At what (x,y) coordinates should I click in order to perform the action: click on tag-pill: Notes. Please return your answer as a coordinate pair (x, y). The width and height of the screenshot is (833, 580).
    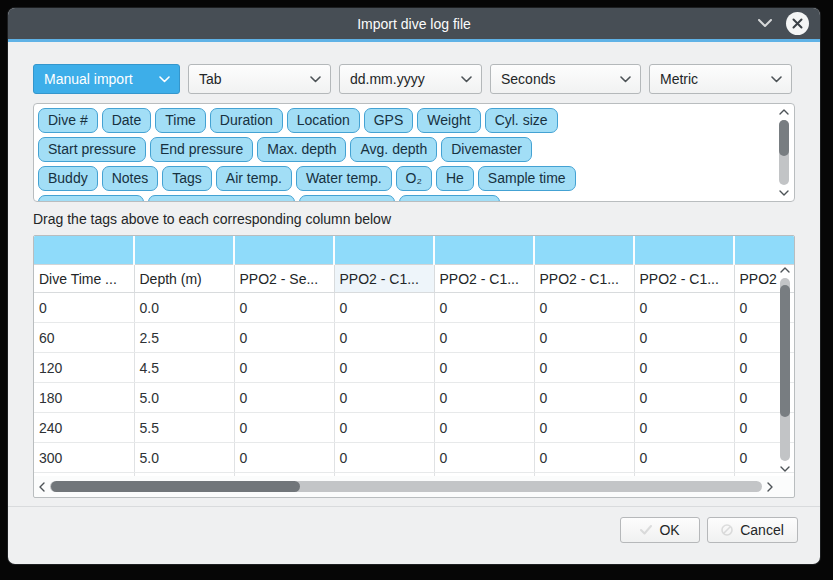
    Looking at the image, I should click on (130, 178).